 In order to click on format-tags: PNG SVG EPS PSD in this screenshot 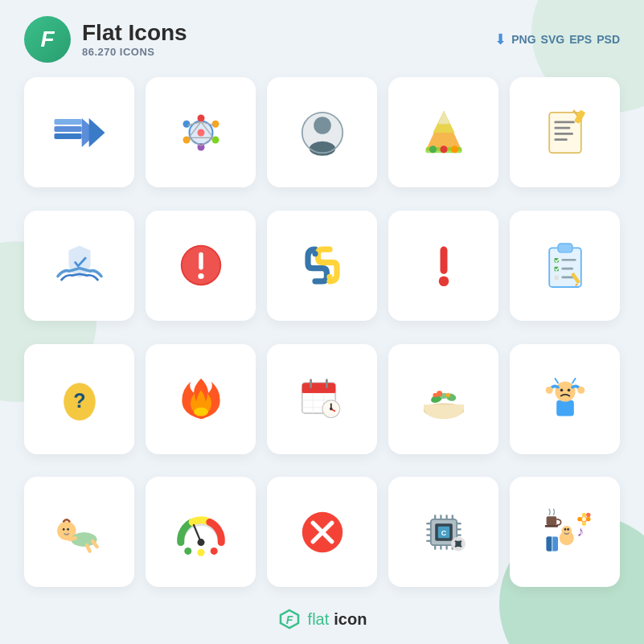, I will do `click(566, 39)`.